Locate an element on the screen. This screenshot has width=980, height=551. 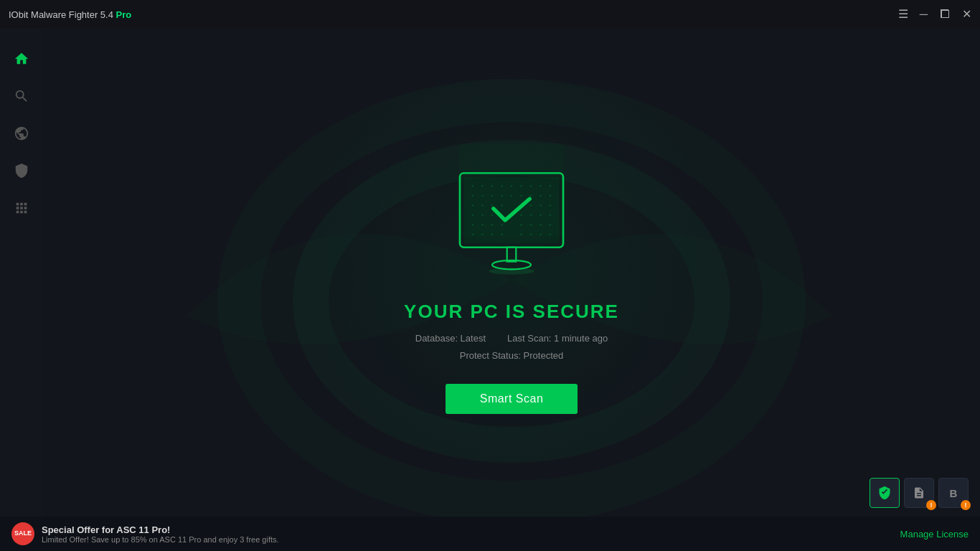
offer-title: Special Offer for ASC 11 Pro! is located at coordinates (161, 529).